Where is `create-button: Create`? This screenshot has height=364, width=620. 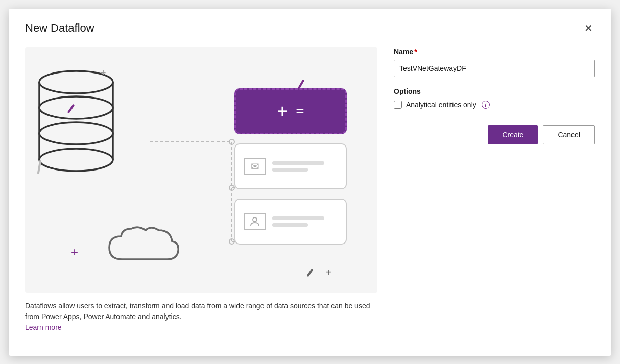
create-button: Create is located at coordinates (513, 135).